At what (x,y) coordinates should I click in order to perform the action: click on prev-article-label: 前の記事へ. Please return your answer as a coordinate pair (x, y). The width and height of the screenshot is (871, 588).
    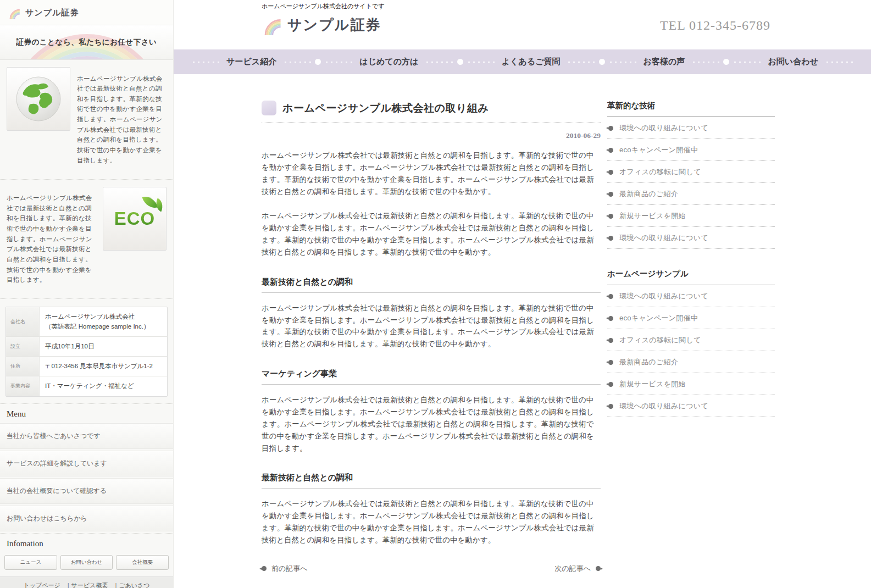
    Looking at the image, I should click on (290, 569).